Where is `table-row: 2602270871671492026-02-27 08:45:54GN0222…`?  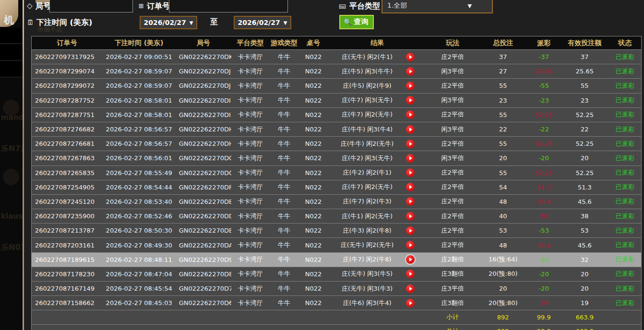
table-row: 2602270871671492026-02-27 08:45:54GN0222… is located at coordinates (337, 289).